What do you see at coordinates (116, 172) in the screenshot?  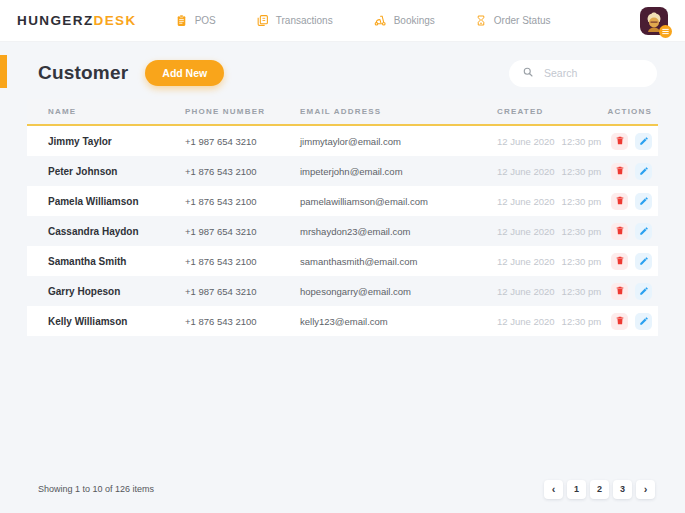 I see `customer-name: Peter Johnson` at bounding box center [116, 172].